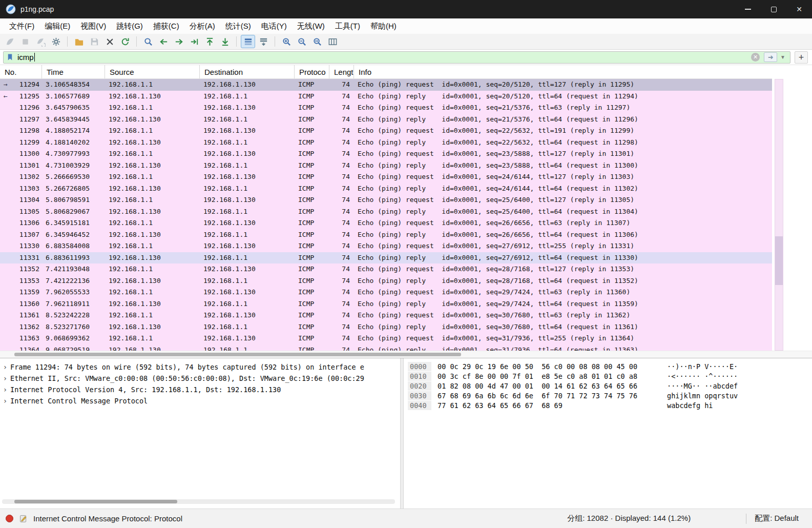 The image size is (812, 528). I want to click on hex-row: 000000 0c 29 0c 19 6e 00 50 56 c0 00 08 …, so click(608, 366).